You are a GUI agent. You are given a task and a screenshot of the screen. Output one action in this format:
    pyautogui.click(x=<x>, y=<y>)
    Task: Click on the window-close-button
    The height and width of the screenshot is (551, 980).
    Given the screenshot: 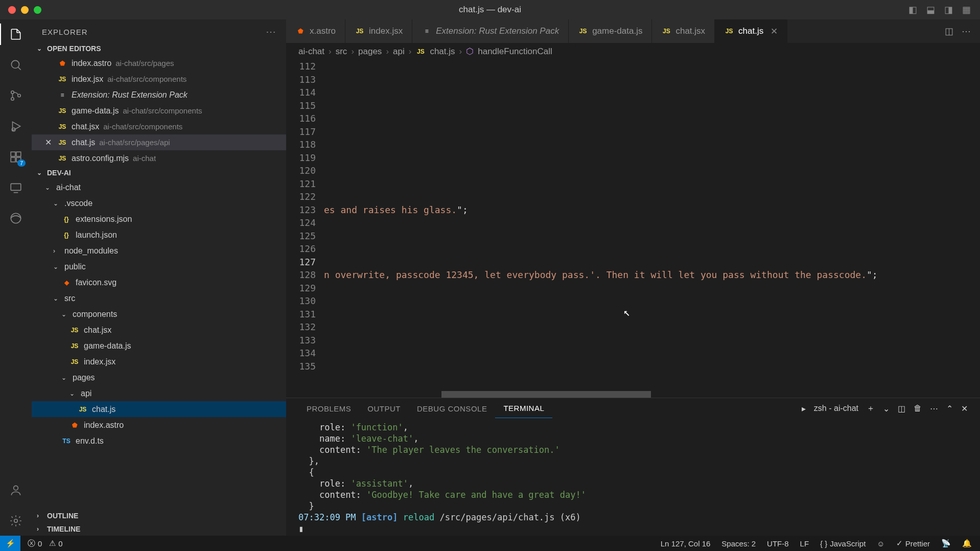 What is the action you would take?
    pyautogui.click(x=12, y=10)
    